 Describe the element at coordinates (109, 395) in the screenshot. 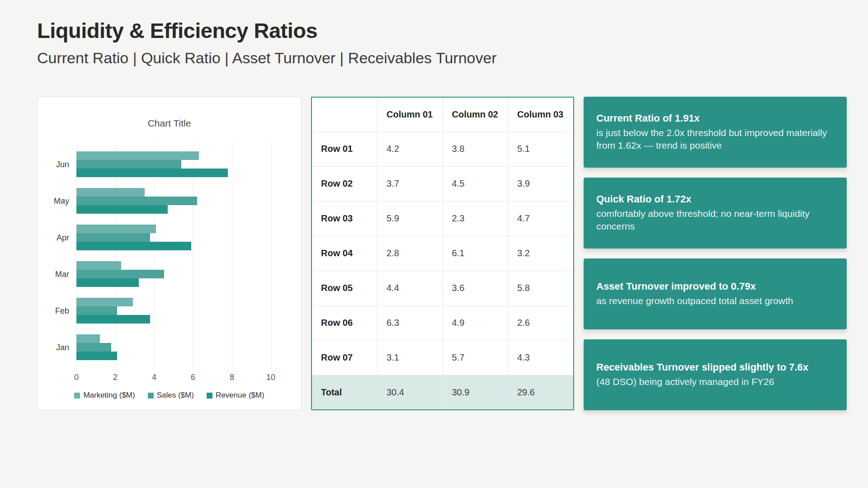

I see `legend-label: Marketing ($M)` at that location.